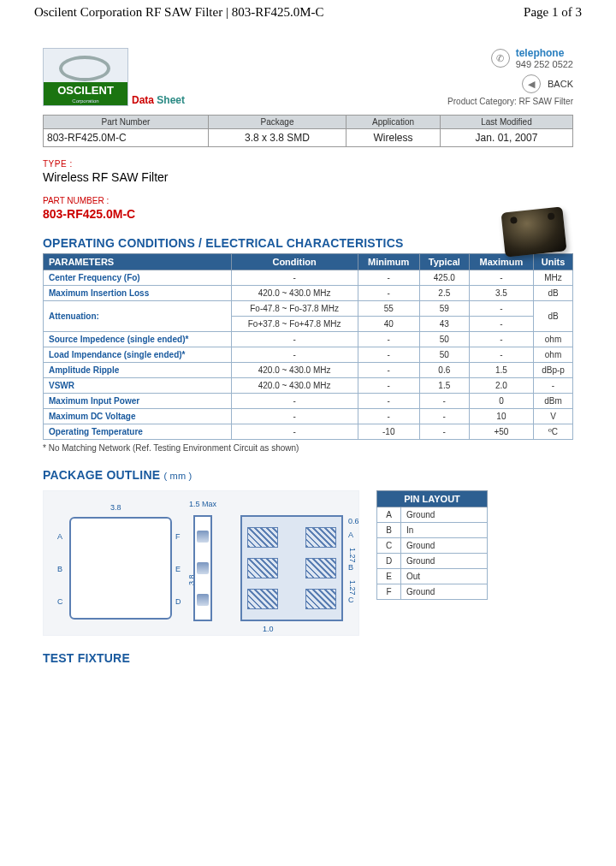 This screenshot has height=866, width=616. I want to click on spec-row: VSWR420.0 ~ 430.0 MHz-1.52.0-, so click(308, 386).